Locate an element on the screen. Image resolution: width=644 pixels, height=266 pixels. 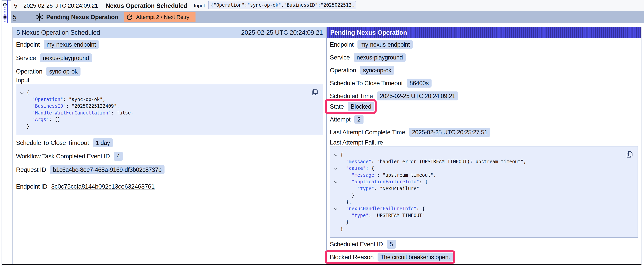
event-details-header-title: 5 Nexus Operation Scheduled is located at coordinates (58, 33).